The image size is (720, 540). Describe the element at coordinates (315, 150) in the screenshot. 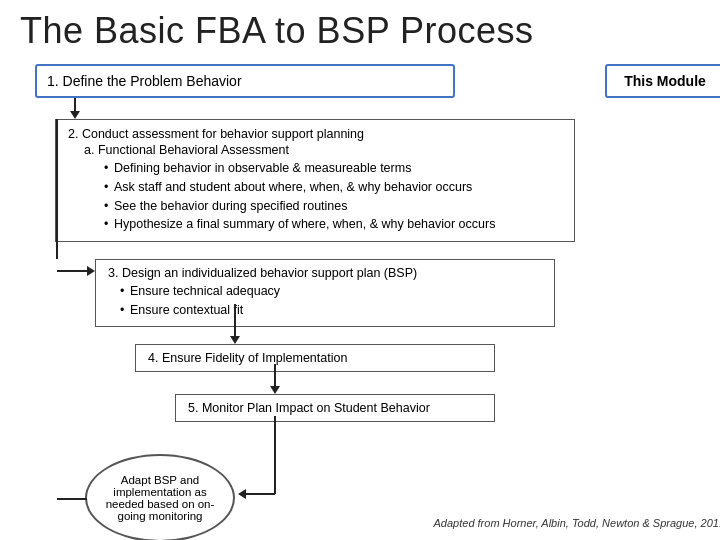

I see `step2-sub: a. Functional Behavioral Assessment` at that location.